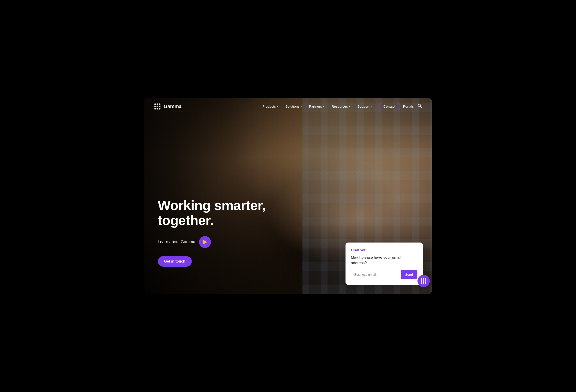 This screenshot has height=392, width=576. Describe the element at coordinates (270, 106) in the screenshot. I see `nav-products: Products ▾` at that location.